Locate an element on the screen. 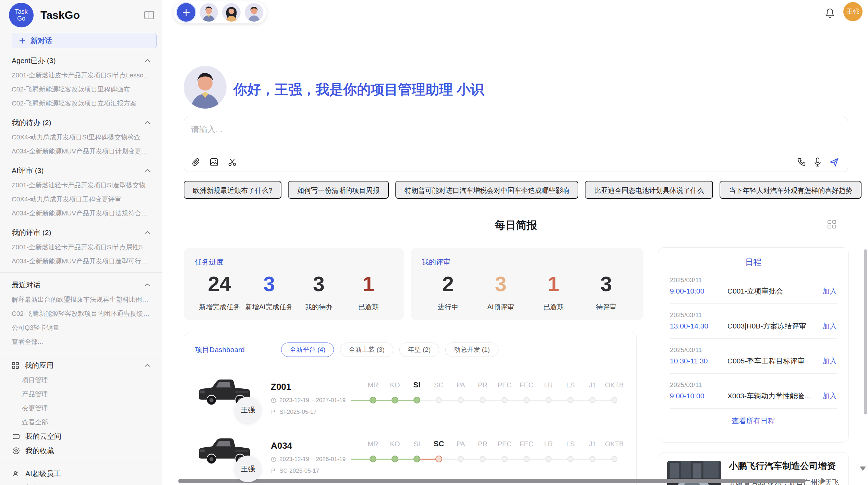 This screenshot has width=868, height=485. recent-chat-item: C02-飞腾新能源轻客改款项目的闭环通告反馈情况 is located at coordinates (81, 314).